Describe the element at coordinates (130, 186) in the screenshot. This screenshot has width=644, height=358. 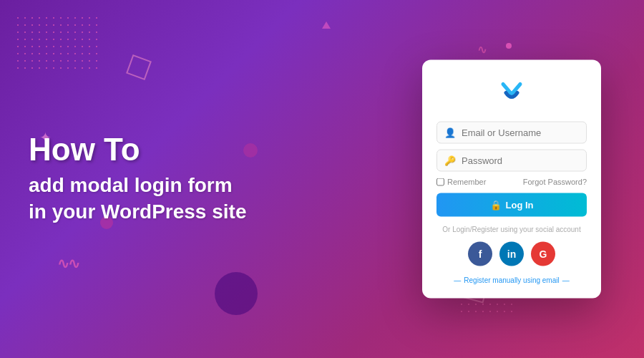
I see `subtitle-line1: add modal login form` at that location.